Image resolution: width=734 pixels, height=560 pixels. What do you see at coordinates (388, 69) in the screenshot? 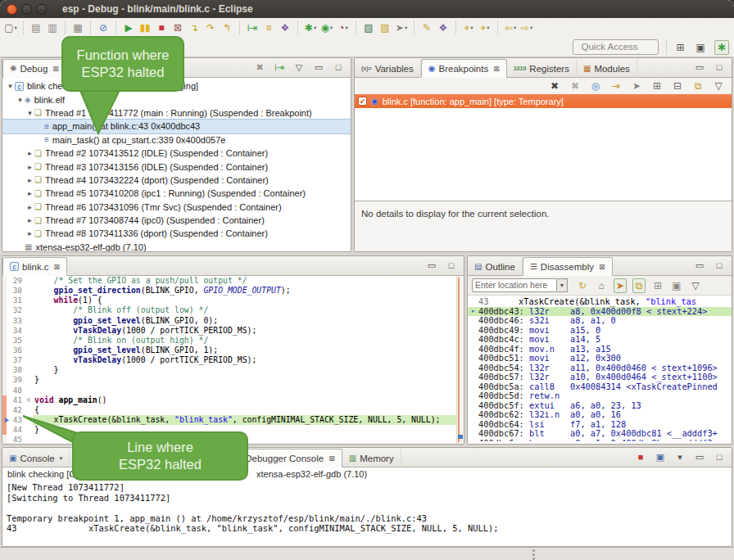
I see `breakpoints-tab-variables: (x)=Variables` at bounding box center [388, 69].